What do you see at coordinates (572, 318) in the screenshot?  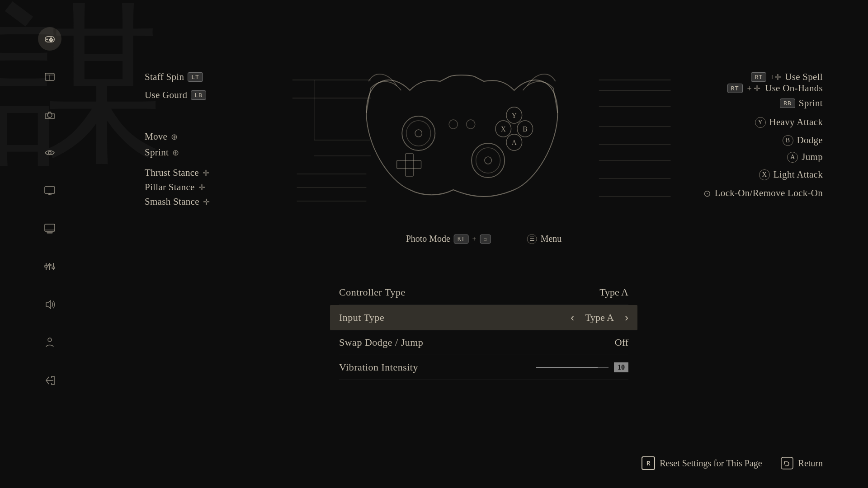 I see `input-type-prev: ‹` at bounding box center [572, 318].